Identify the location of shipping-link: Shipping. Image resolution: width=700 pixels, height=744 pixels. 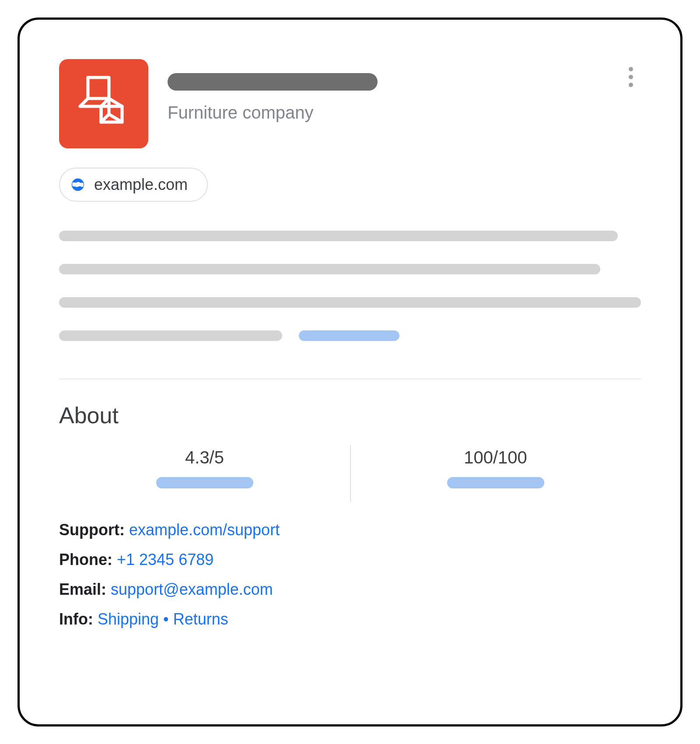
(128, 619).